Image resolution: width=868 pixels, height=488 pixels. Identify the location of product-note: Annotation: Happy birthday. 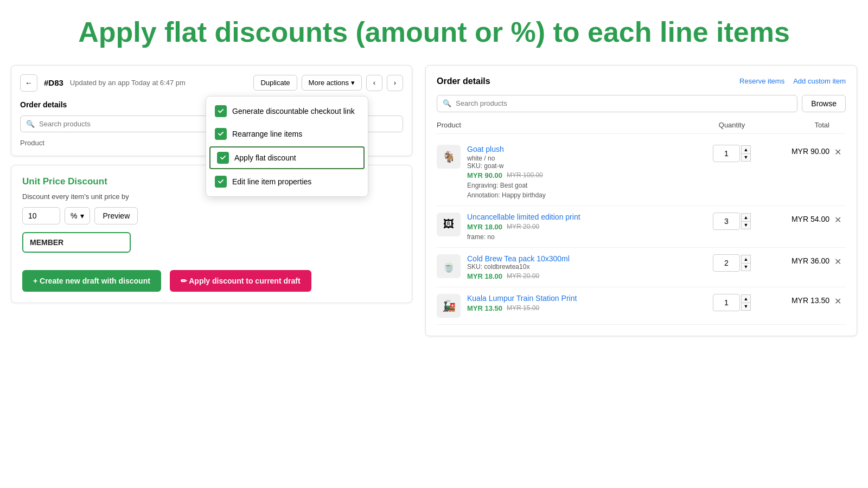
(583, 195).